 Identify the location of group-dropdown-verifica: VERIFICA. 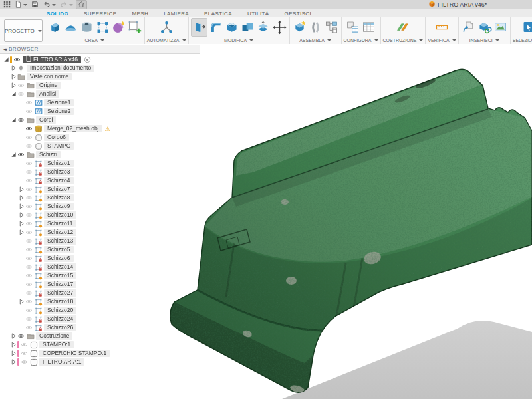
(442, 40).